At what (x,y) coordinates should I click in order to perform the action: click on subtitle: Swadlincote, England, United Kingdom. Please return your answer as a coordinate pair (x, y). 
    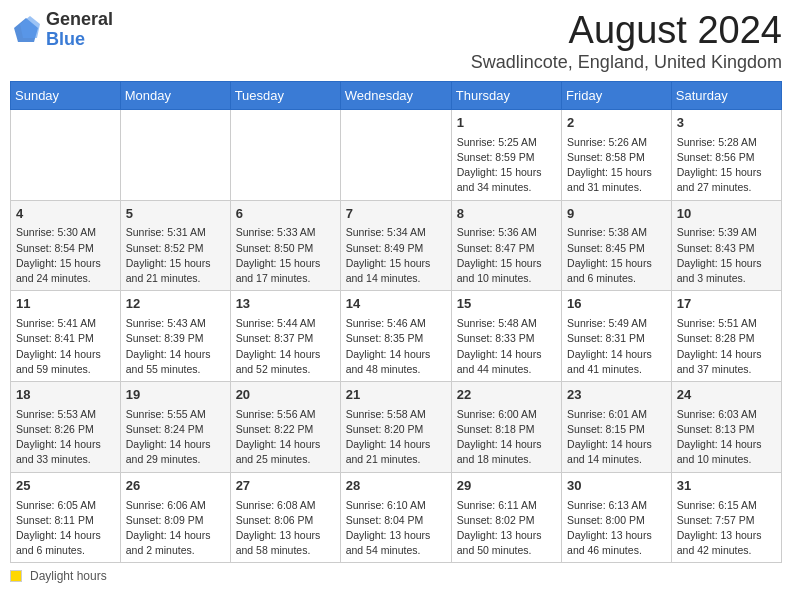
    Looking at the image, I should click on (626, 62).